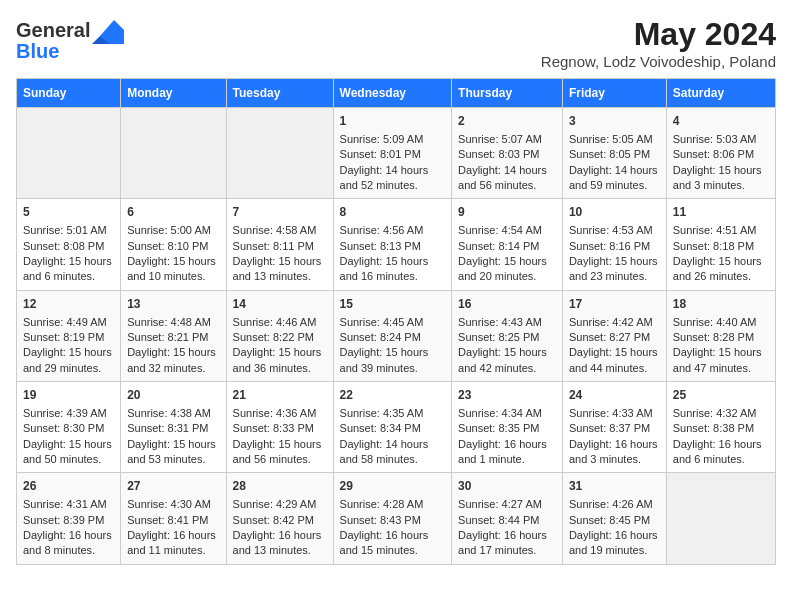  I want to click on daylight-line: Daylight: 15 hours and 26 minutes., so click(721, 270).